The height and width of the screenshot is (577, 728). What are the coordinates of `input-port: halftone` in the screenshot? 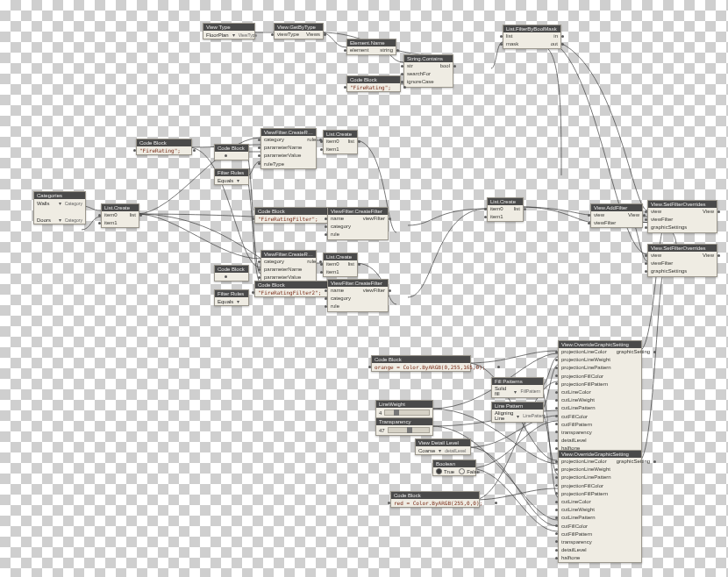 It's located at (586, 558).